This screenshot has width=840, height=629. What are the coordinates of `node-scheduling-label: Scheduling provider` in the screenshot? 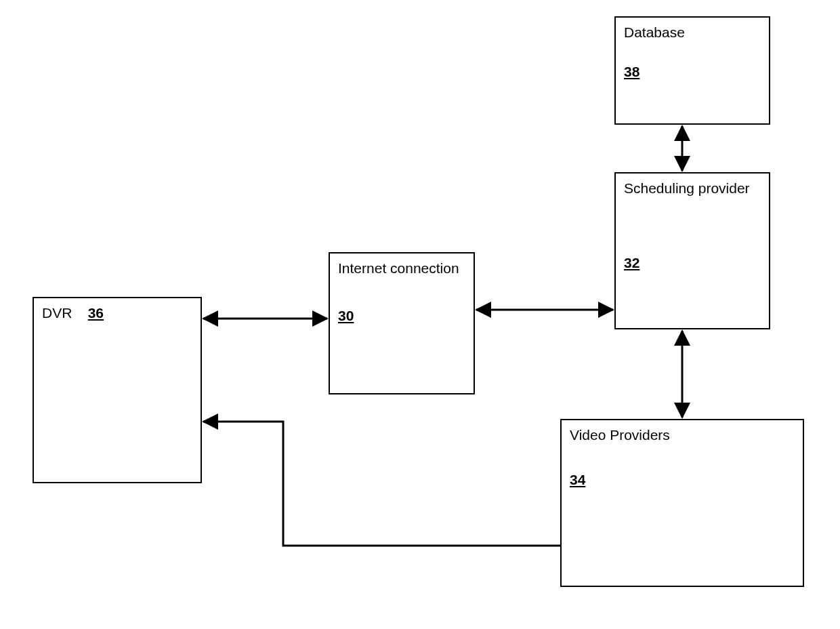 It's located at (692, 188).